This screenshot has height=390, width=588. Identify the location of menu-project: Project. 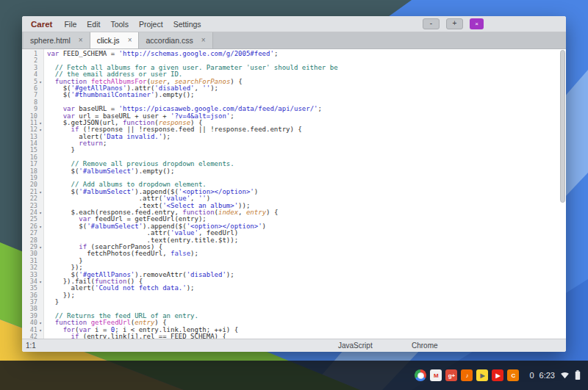
(151, 24).